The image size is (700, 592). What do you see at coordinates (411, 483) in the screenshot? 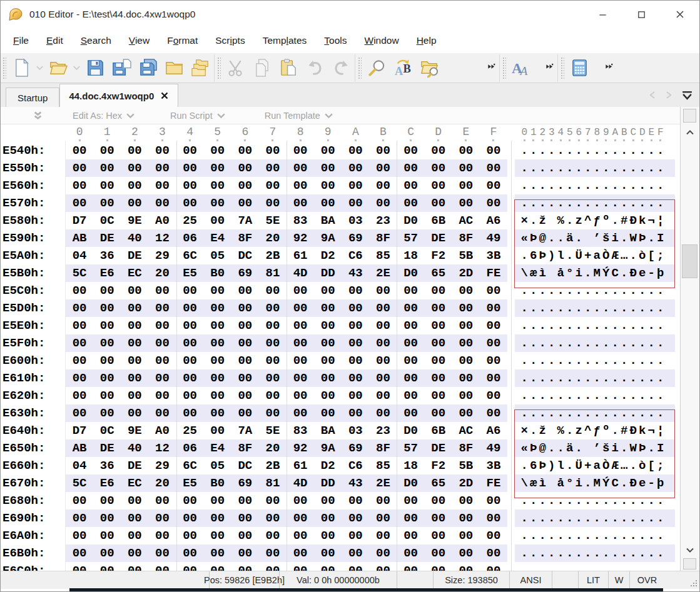
I see `hex-byte: D0` at bounding box center [411, 483].